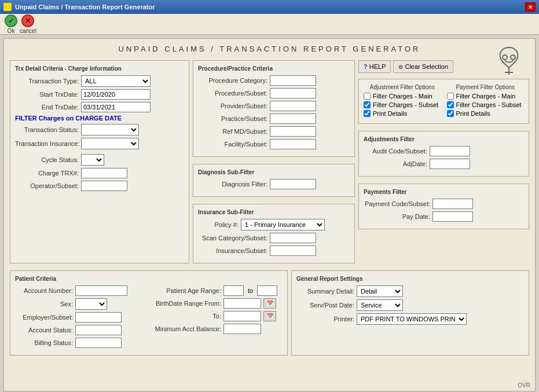  I want to click on filter-charges-subset-adj-checkbox, so click(367, 105).